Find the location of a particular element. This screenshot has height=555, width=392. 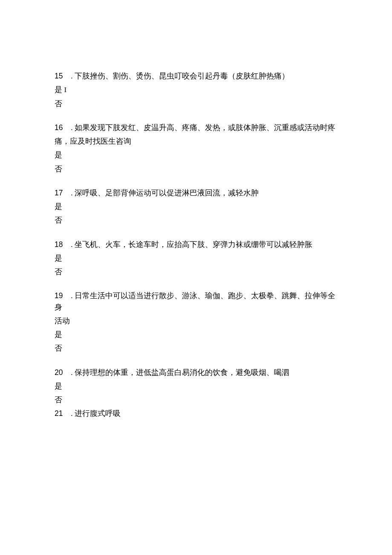

question-continuation: 痛，应及时找医生咨询 is located at coordinates (196, 141).